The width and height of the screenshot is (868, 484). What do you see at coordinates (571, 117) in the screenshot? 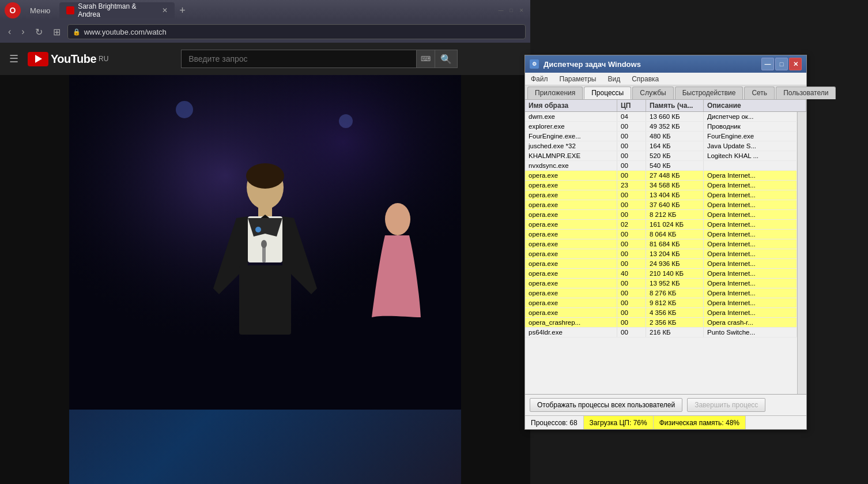
I see `cell-process-name: dwm.exe` at bounding box center [571, 117].